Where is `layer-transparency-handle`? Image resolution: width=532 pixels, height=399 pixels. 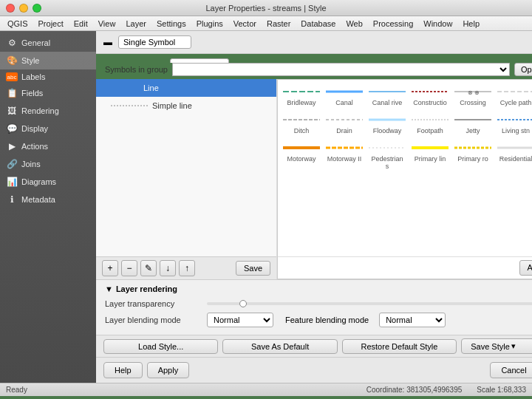
layer-transparency-handle is located at coordinates (243, 304).